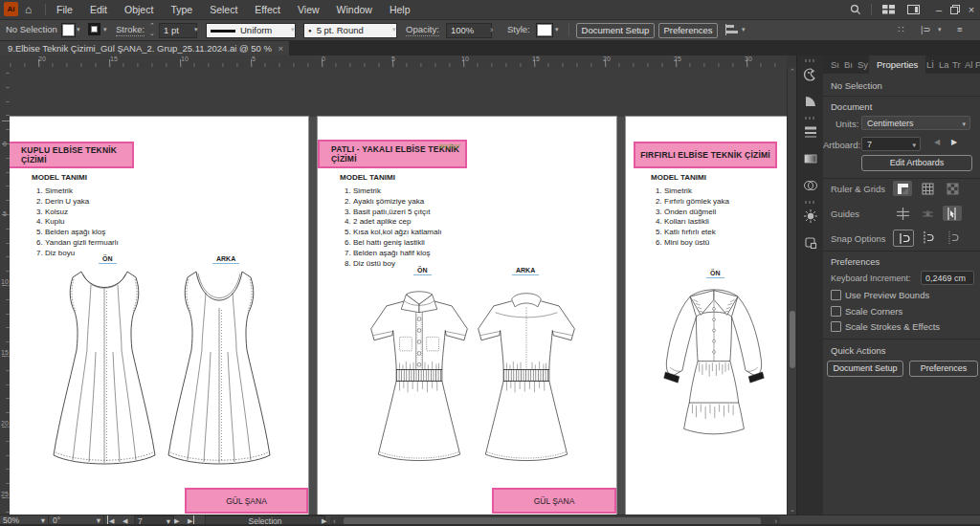  What do you see at coordinates (69, 31) in the screenshot?
I see `fill-swatch` at bounding box center [69, 31].